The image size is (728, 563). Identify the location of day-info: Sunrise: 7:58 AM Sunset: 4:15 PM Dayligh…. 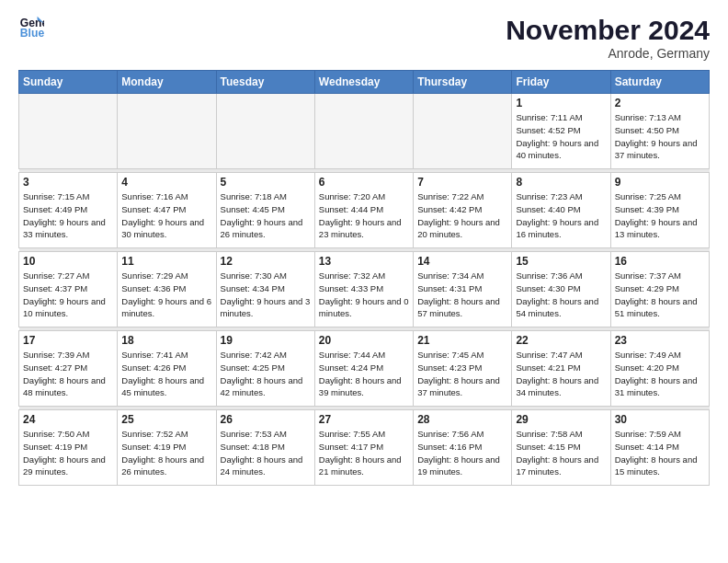
(561, 453).